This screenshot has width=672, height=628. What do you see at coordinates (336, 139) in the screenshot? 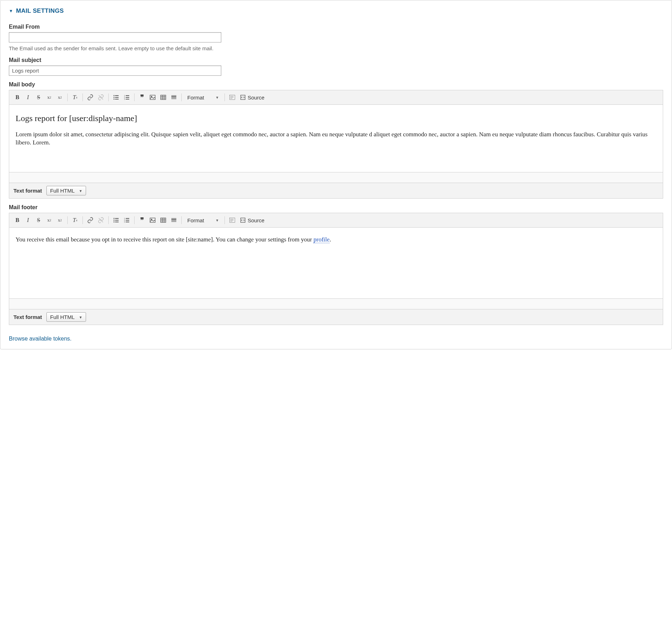
I see `body-paragraph: Lorem ipsum dolor sit amet, consectetur …` at bounding box center [336, 139].